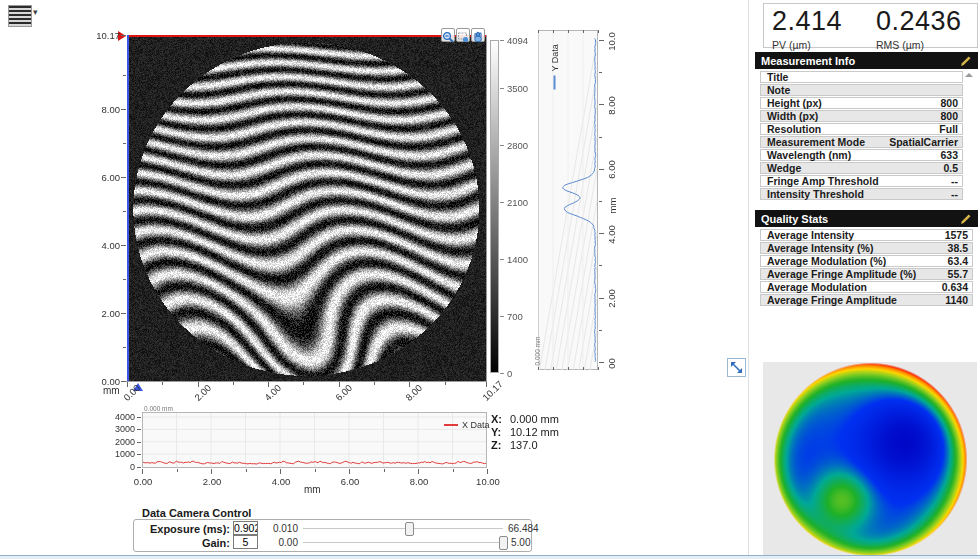 The height and width of the screenshot is (560, 980). What do you see at coordinates (808, 61) in the screenshot?
I see `measurement-info-title: Measurement Info` at bounding box center [808, 61].